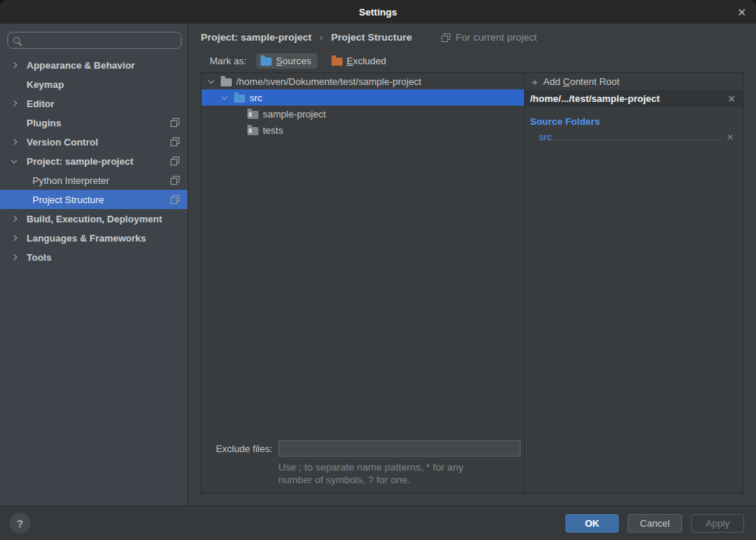  I want to click on sidebar-item-label: Appearance & Behavior, so click(81, 65).